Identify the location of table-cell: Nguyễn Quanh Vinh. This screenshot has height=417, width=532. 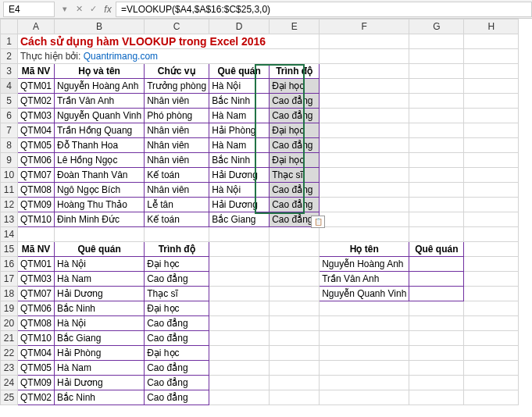
(100, 116).